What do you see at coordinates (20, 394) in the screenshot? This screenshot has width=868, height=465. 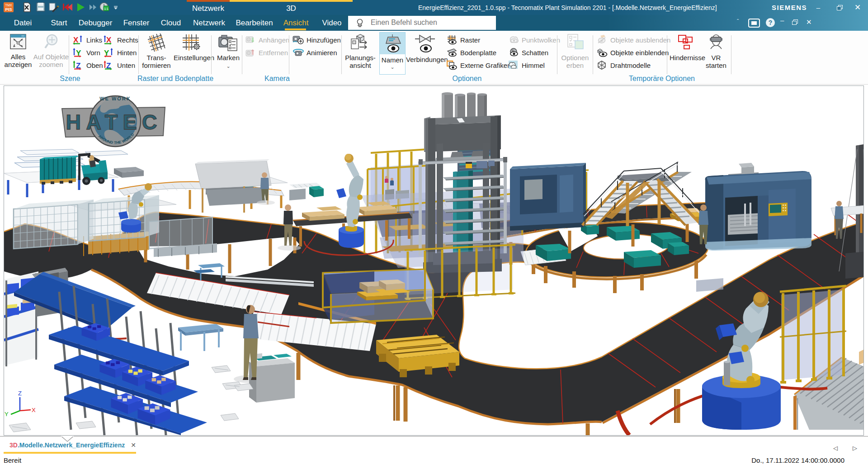 I see `svg-text: Z` at bounding box center [20, 394].